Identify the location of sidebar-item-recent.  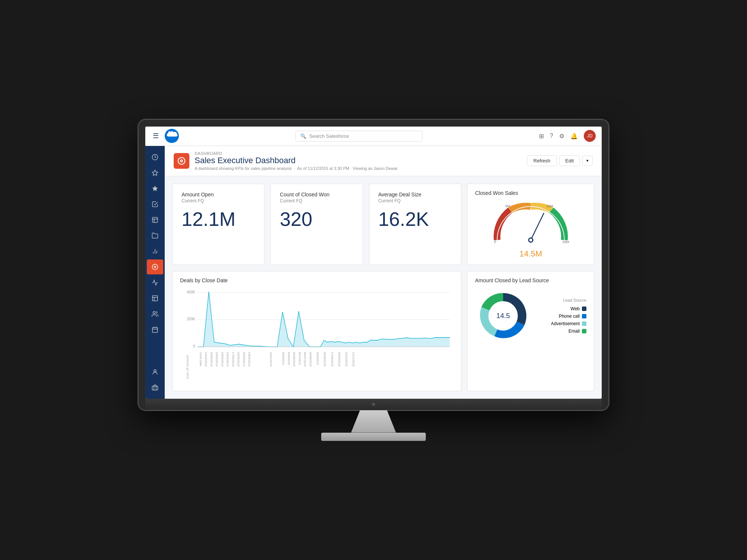
(155, 157).